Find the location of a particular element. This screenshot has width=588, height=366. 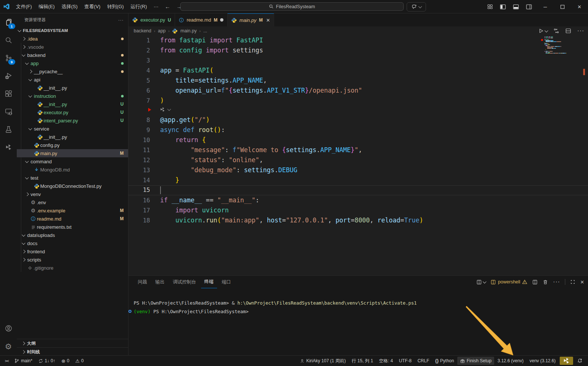

tree-item-.vscode: .vscode is located at coordinates (72, 47).